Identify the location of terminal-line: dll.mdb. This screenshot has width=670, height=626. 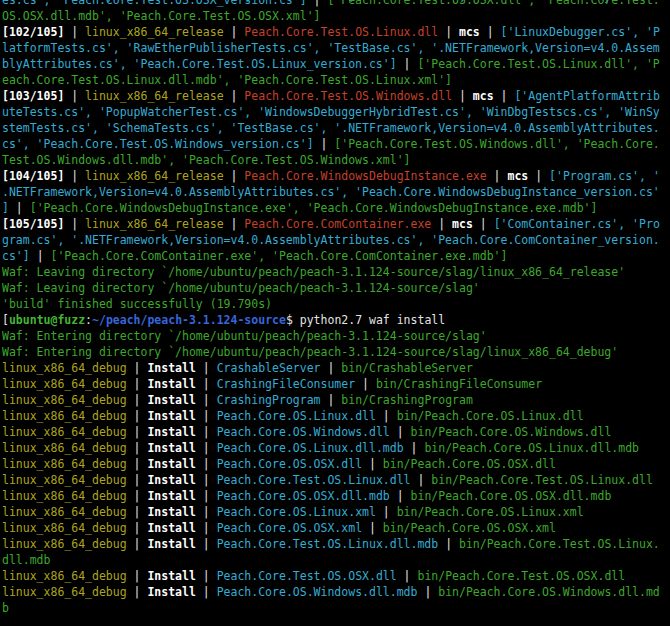
(336, 560).